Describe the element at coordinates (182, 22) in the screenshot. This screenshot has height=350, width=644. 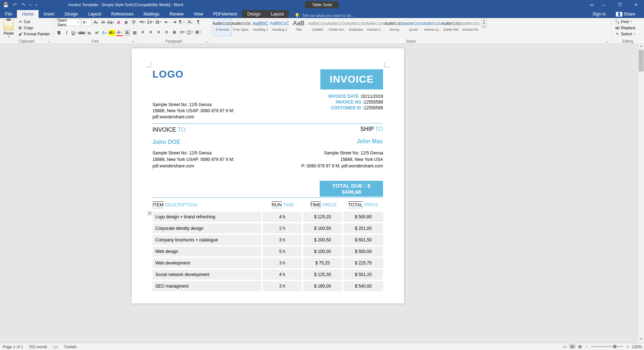
I see `ltr-button: ¶→` at that location.